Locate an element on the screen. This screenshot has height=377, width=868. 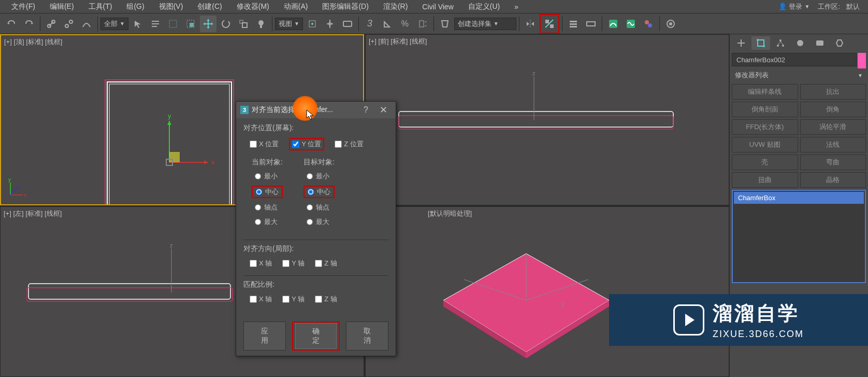
viewport-front-label: [+] [前] [标准] [线框] is located at coordinates (398, 41).